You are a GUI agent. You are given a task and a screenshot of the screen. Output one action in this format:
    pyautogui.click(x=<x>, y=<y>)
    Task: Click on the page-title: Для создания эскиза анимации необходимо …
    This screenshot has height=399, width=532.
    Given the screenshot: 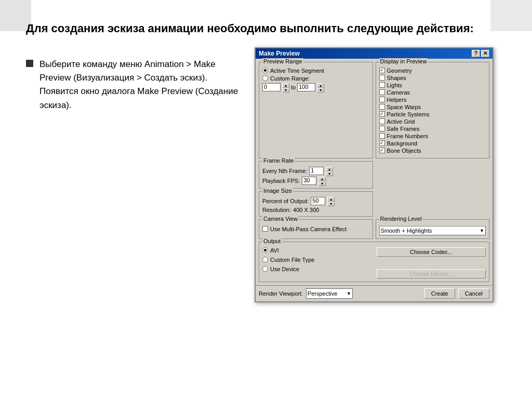 What is the action you would take?
    pyautogui.click(x=271, y=29)
    